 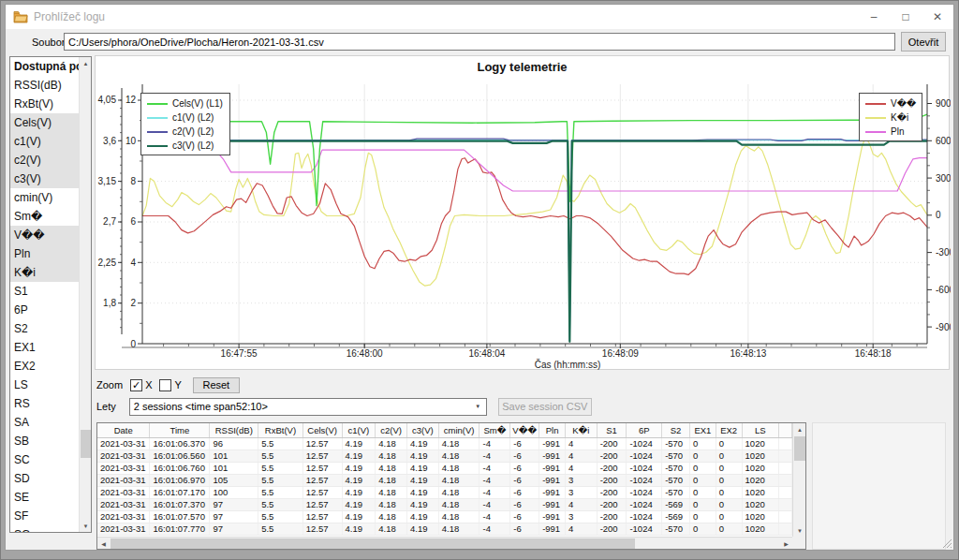 I want to click on lety-label: Lety, so click(x=107, y=406).